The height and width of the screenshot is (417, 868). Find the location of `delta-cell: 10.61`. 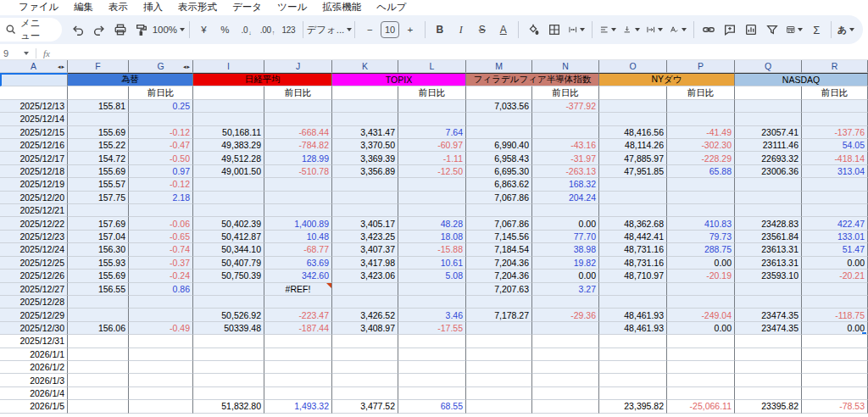

delta-cell: 10.61 is located at coordinates (432, 263).